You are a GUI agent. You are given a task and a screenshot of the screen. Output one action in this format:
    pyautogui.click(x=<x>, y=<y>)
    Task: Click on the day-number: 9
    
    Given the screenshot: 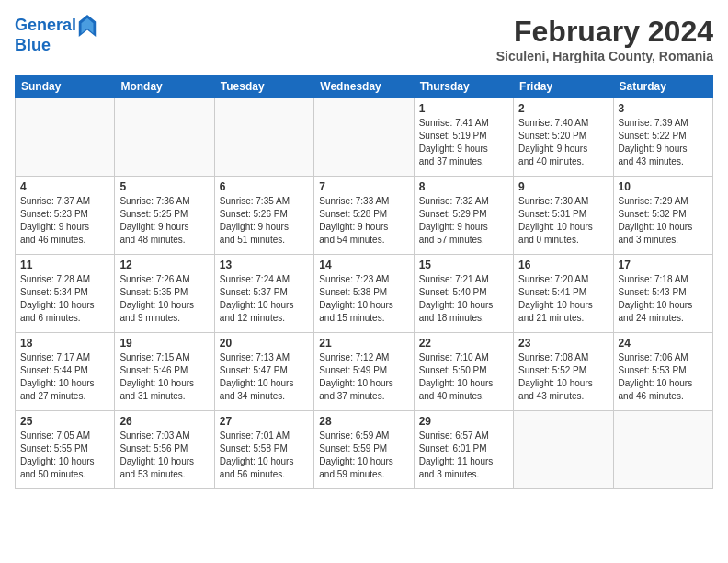 What is the action you would take?
    pyautogui.click(x=563, y=187)
    